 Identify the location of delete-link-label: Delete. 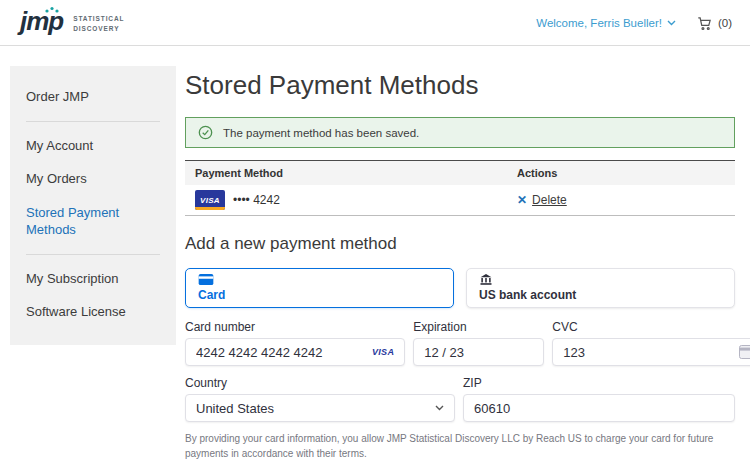
(550, 200).